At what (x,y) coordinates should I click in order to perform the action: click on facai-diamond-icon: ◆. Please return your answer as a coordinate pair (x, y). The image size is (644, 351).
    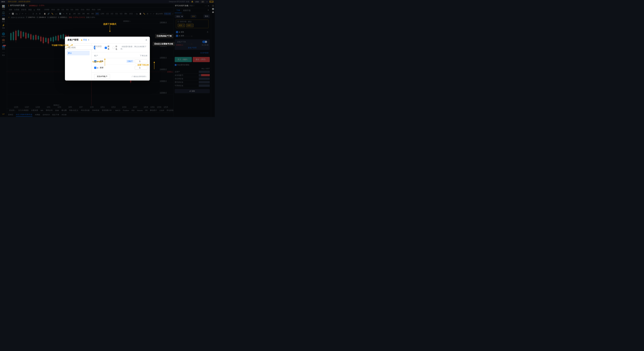
    Looking at the image, I should click on (98, 68).